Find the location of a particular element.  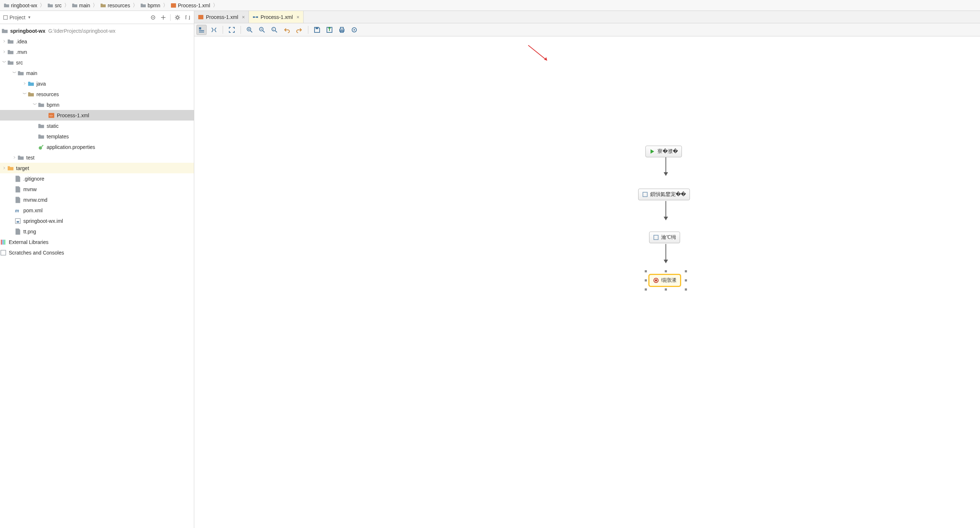

breadcrumb-item: resources is located at coordinates (115, 5).